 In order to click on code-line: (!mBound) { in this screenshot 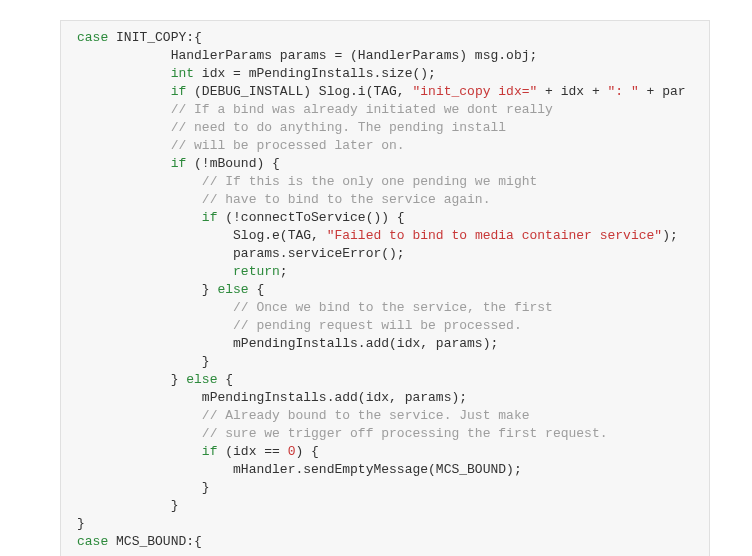, I will do `click(233, 164)`.